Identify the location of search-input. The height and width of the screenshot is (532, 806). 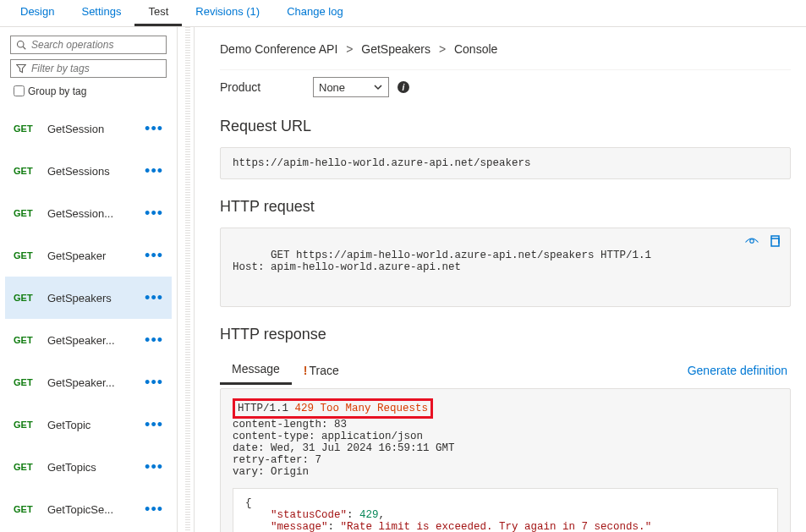
(95, 45).